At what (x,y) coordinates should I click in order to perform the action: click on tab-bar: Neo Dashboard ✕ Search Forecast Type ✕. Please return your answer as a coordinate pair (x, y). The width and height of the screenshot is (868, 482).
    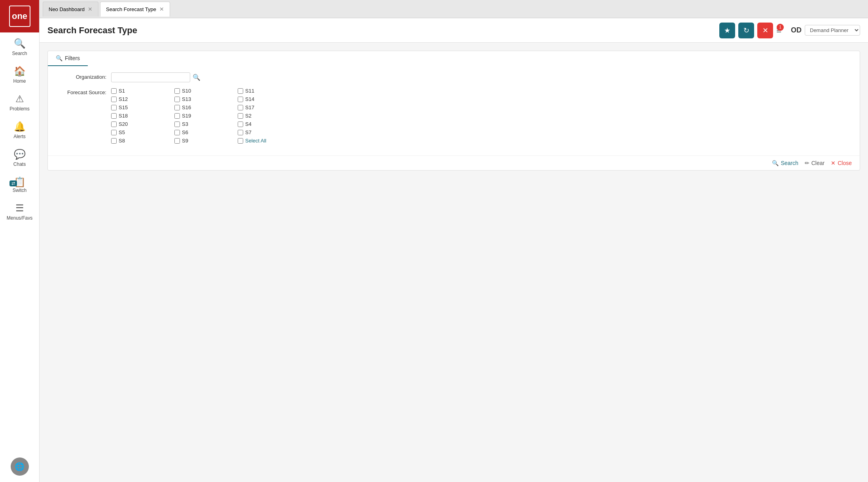
    Looking at the image, I should click on (454, 9).